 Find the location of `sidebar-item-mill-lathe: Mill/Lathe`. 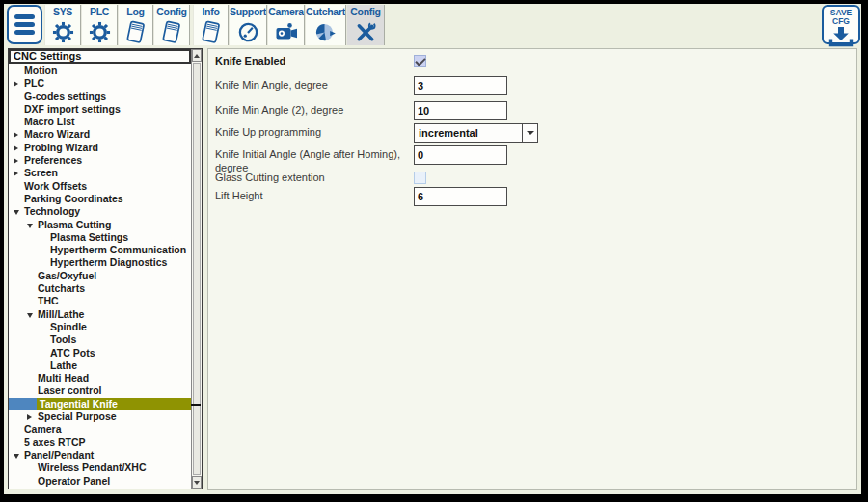

sidebar-item-mill-lathe: Mill/Lathe is located at coordinates (100, 314).